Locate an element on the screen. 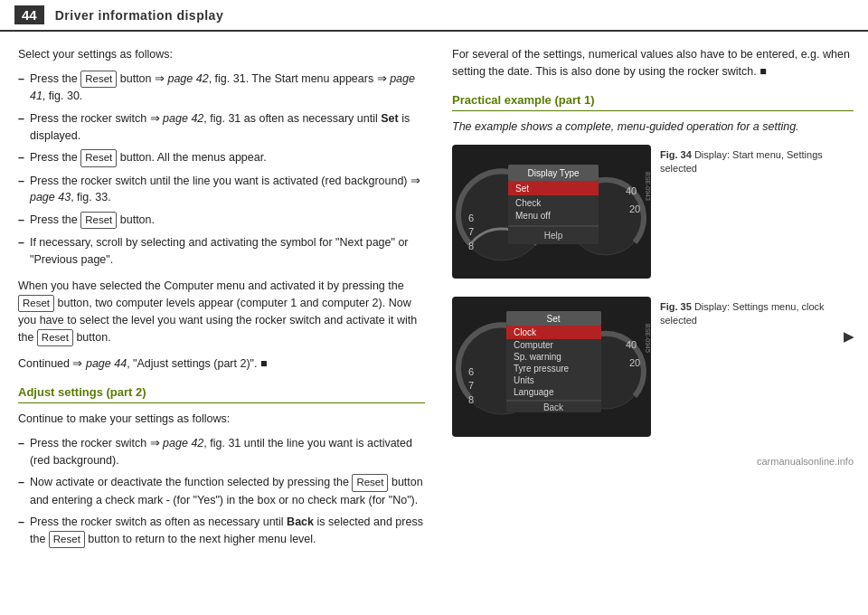 This screenshot has height=615, width=868. svg-text: Computer is located at coordinates (533, 345).